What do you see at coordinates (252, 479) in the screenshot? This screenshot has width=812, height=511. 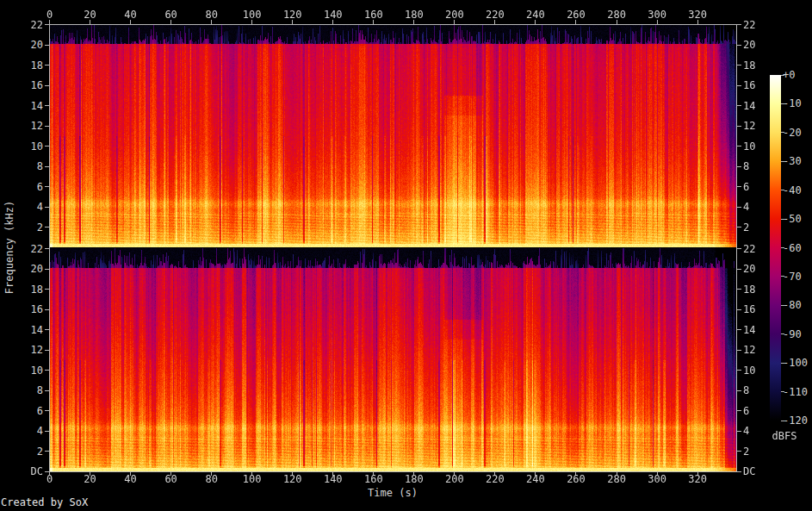 I see `time-tick-label: 100` at bounding box center [252, 479].